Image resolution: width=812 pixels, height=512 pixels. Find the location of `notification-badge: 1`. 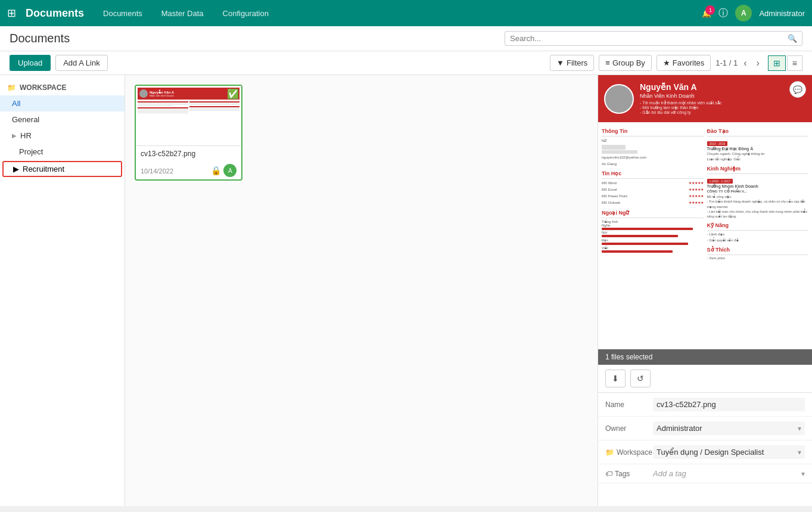

notification-badge: 1 is located at coordinates (710, 10).